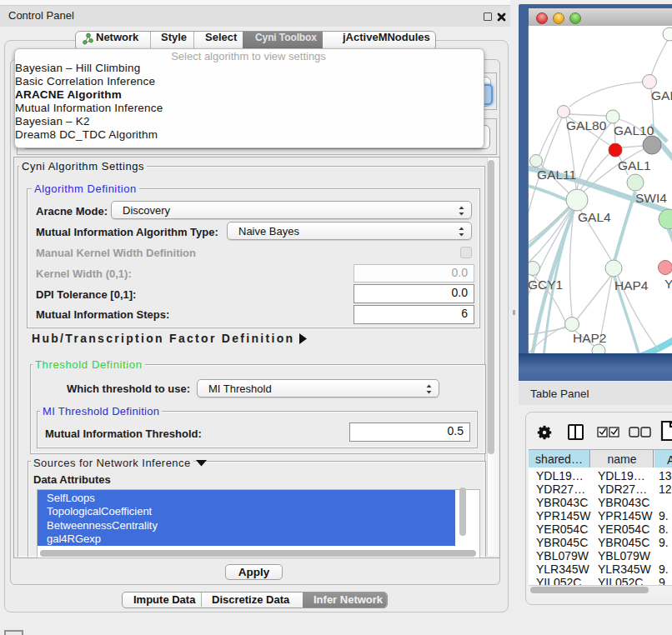 This screenshot has height=635, width=672. I want to click on svg-text: GAL1, so click(634, 165).